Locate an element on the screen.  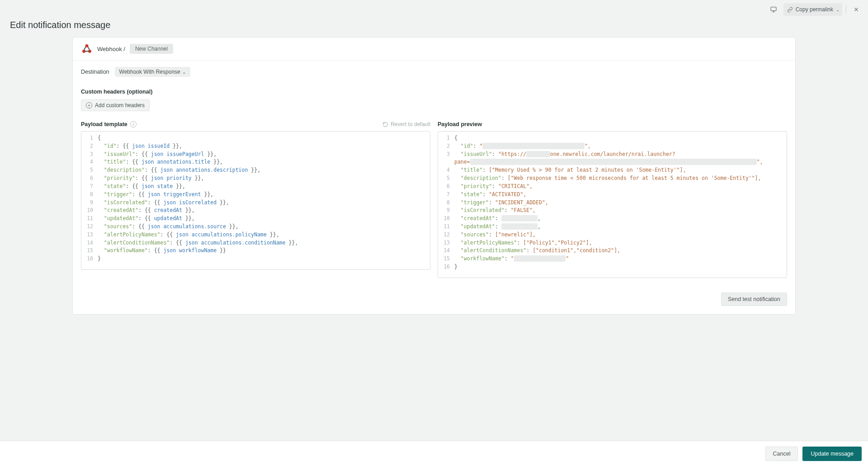
custom-headers-label: Custom headers (optional) is located at coordinates (434, 90).